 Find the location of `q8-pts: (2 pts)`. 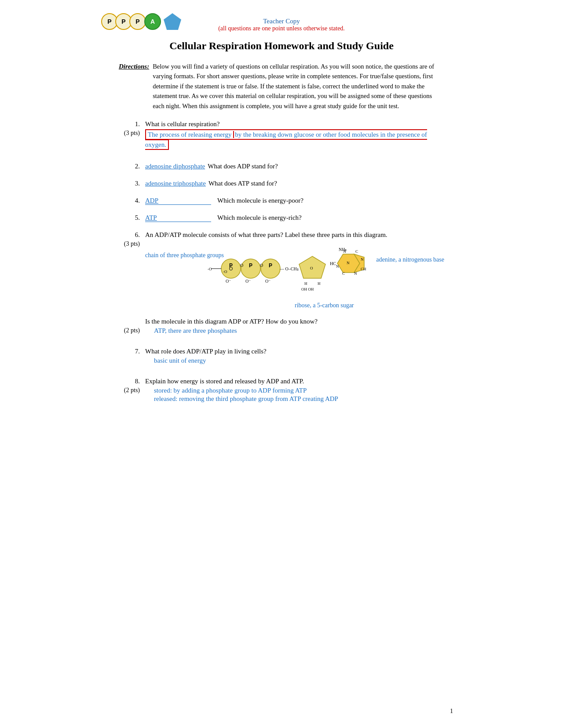

q8-pts: (2 pts) is located at coordinates (132, 390).